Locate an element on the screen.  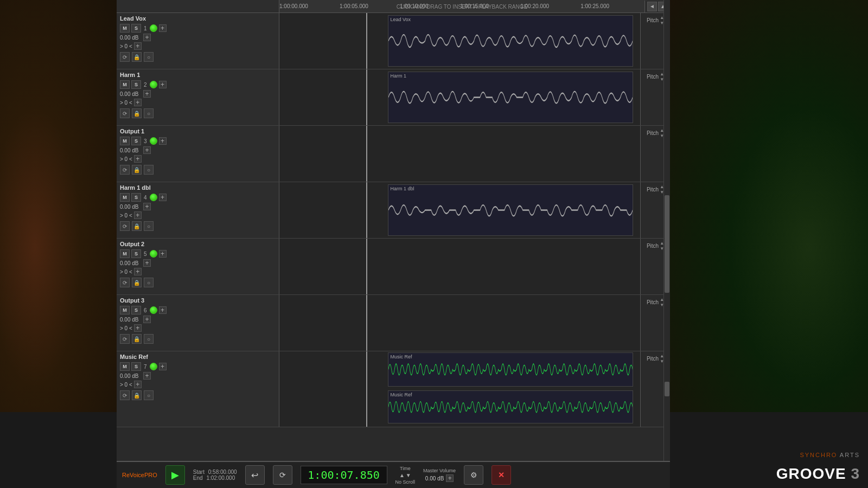
time-mode-down: ▼ is located at coordinates (409, 475).